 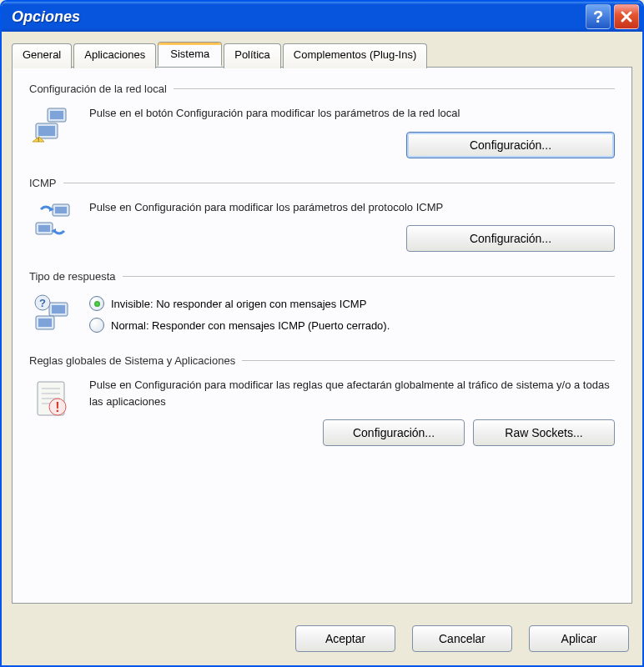 I want to click on titlebar: Opciones ?, so click(x=322, y=17).